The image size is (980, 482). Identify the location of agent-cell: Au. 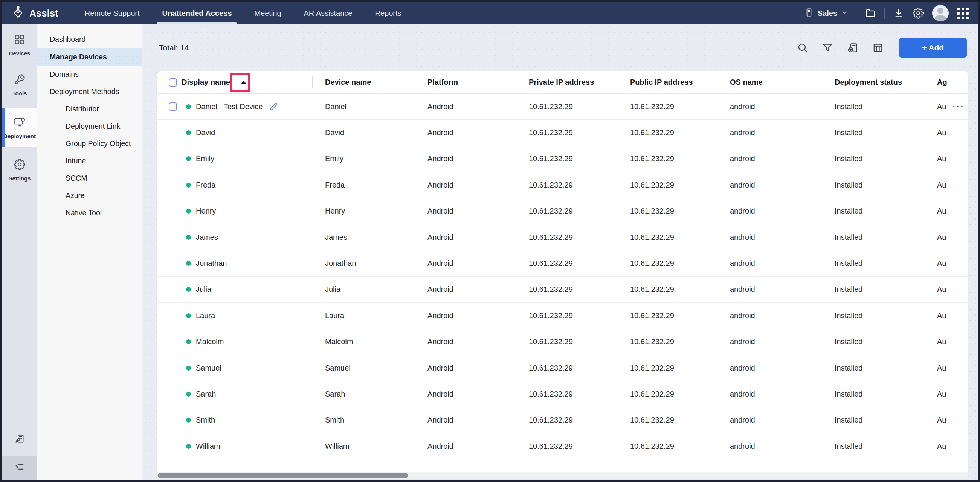
(947, 447).